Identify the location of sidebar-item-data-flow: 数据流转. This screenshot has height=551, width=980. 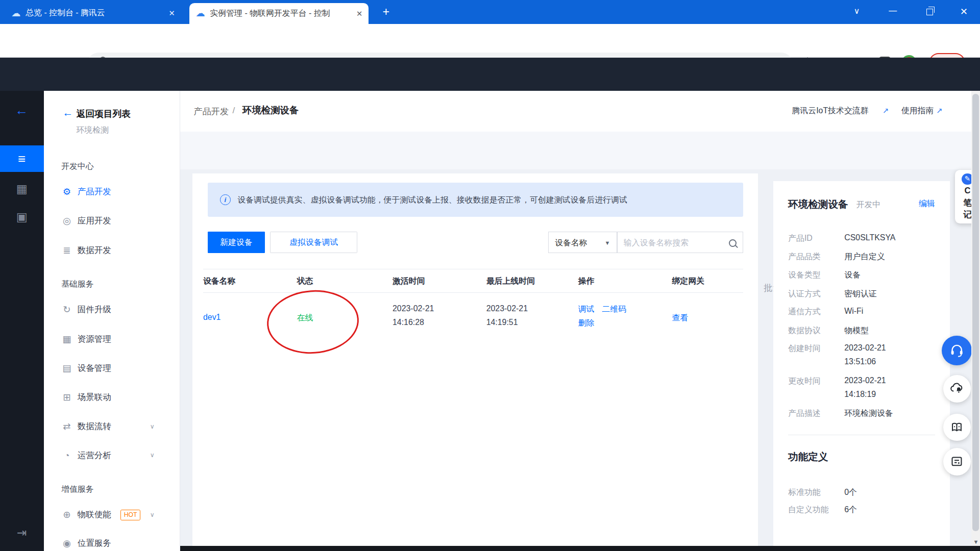
(94, 427).